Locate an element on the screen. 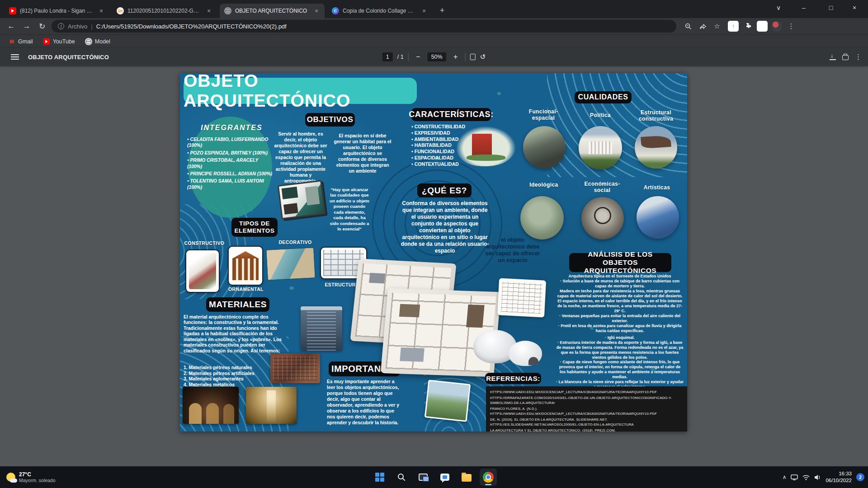 The width and height of the screenshot is (868, 488). analisis-paragraph: Arquitectura típica en el Suroeste de Es… is located at coordinates (620, 277).